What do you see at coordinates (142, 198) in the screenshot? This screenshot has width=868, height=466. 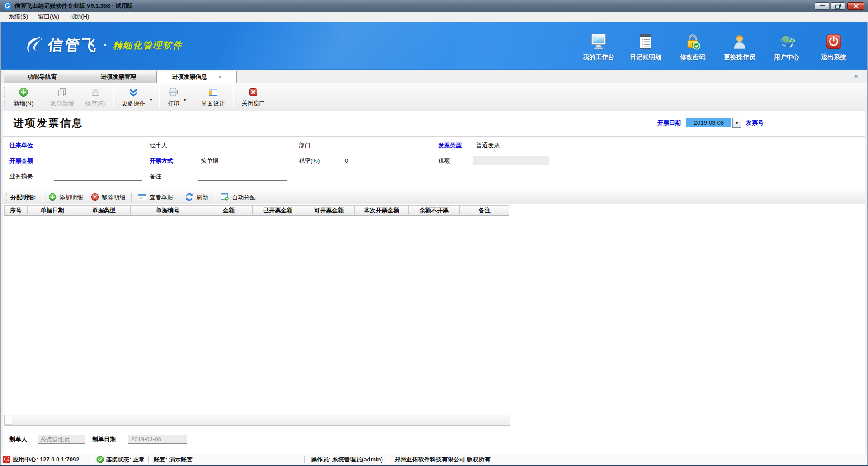 I see `view-document-icon` at bounding box center [142, 198].